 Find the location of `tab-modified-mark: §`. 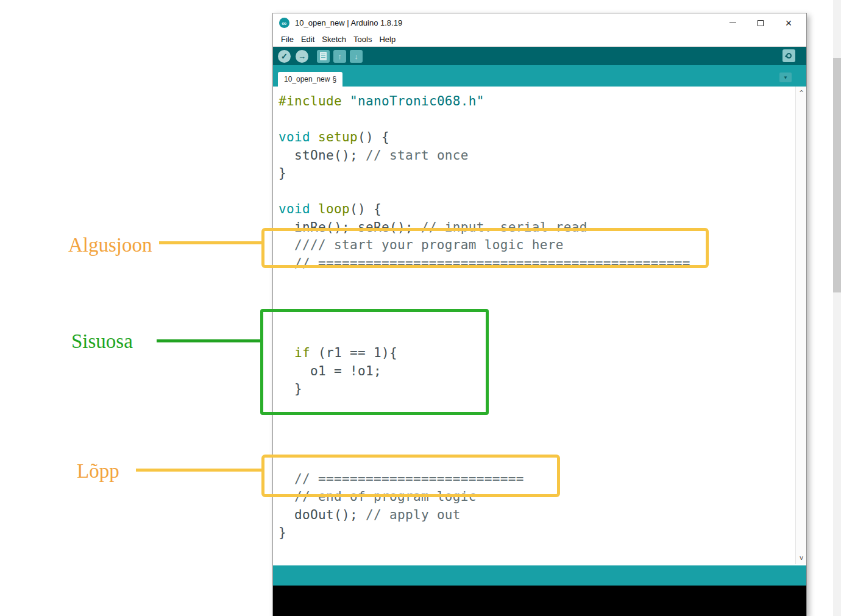

tab-modified-mark: § is located at coordinates (334, 79).